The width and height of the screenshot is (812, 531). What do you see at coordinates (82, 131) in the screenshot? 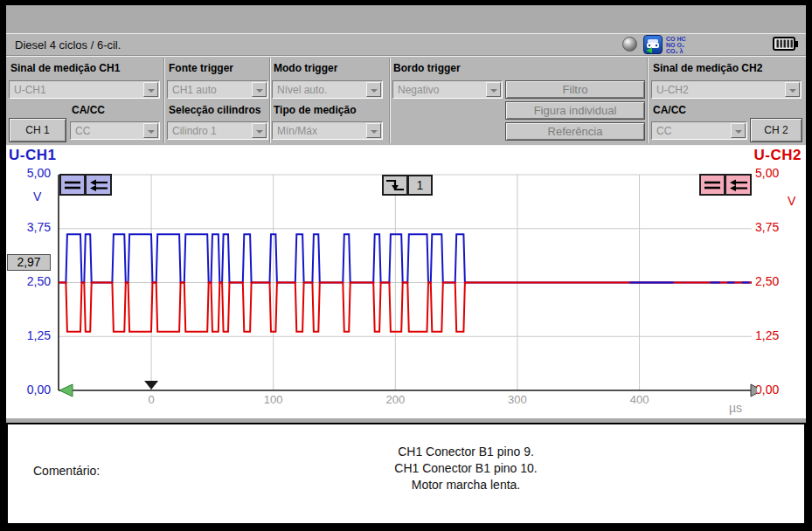
I see `ch1-coupling-value: CC` at bounding box center [82, 131].